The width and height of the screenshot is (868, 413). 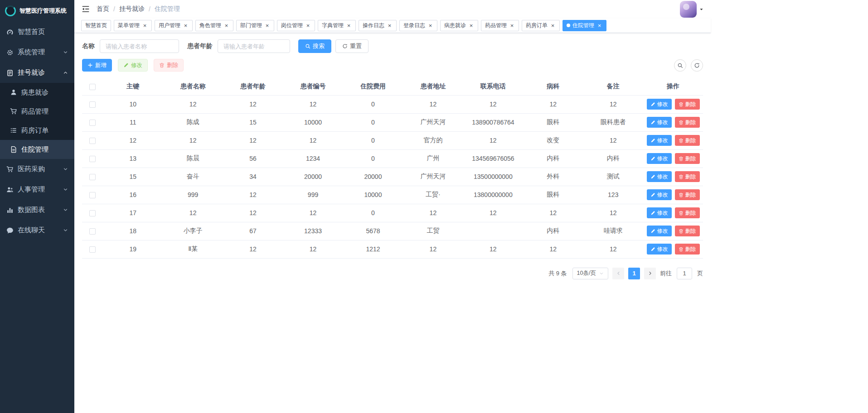 What do you see at coordinates (37, 32) in the screenshot?
I see `sidebar-item-home: 智慧首页` at bounding box center [37, 32].